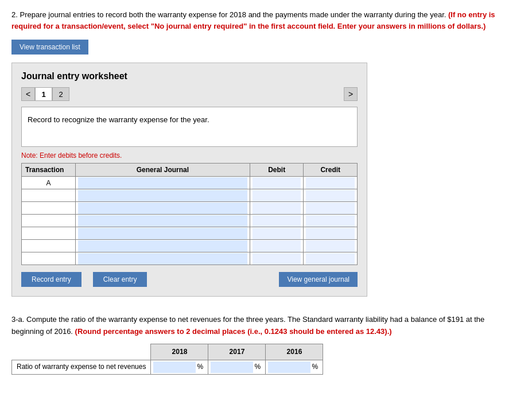 Image resolution: width=532 pixels, height=420 pixels. I want to click on ratio-2017-cell: %, so click(237, 367).